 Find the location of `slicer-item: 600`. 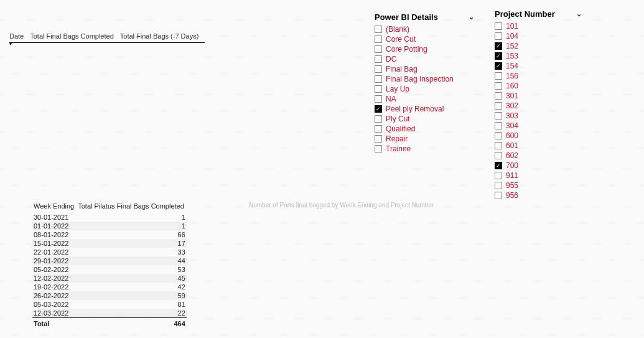

slicer-item: 600 is located at coordinates (538, 136).